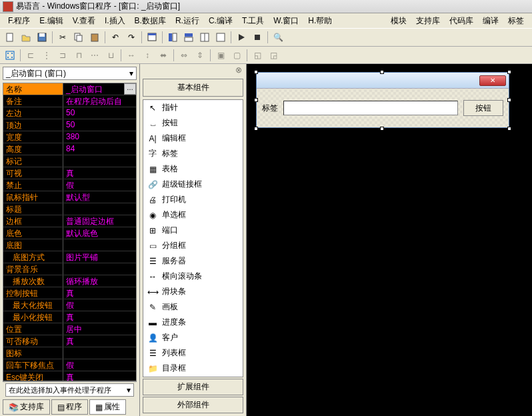 The image size is (532, 416). I want to click on component-item: ⟷滑块条, so click(193, 292).